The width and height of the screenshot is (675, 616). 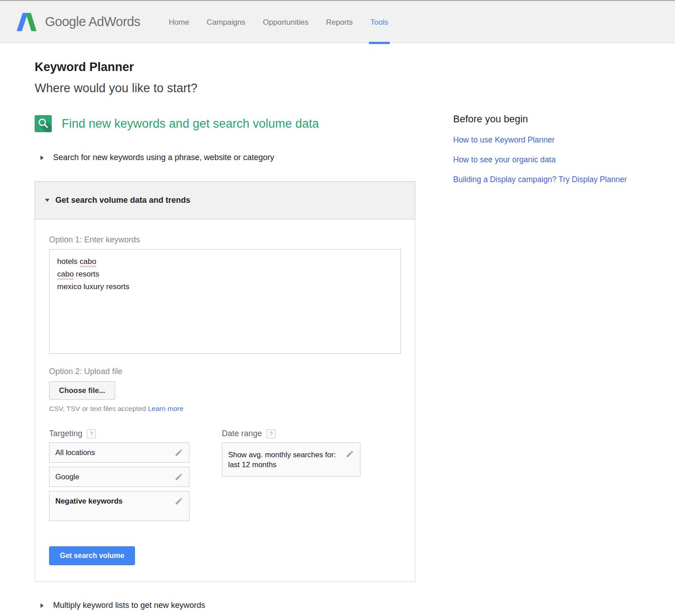 What do you see at coordinates (338, 22) in the screenshot?
I see `top-navigation: Google AdWords Home Campaigns Opportunit…` at bounding box center [338, 22].